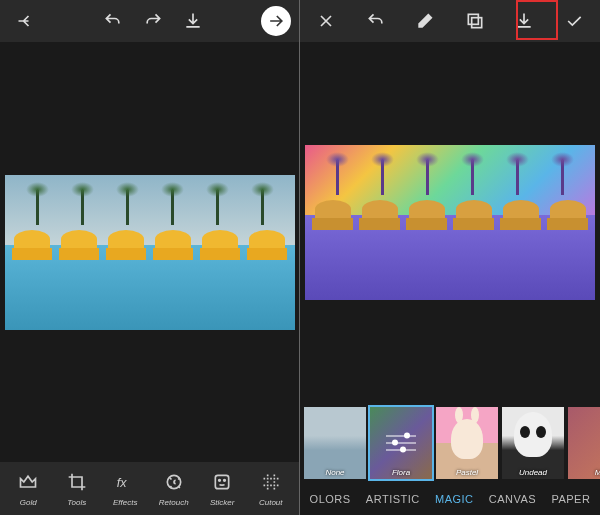 The width and height of the screenshot is (600, 515). What do you see at coordinates (533, 443) in the screenshot?
I see `filter-undead: Undead` at bounding box center [533, 443].